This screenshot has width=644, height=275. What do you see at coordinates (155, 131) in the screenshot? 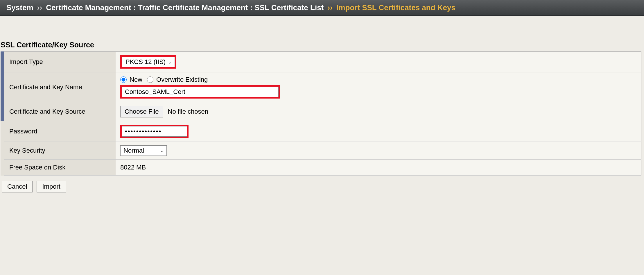
I see `password-input` at bounding box center [155, 131].